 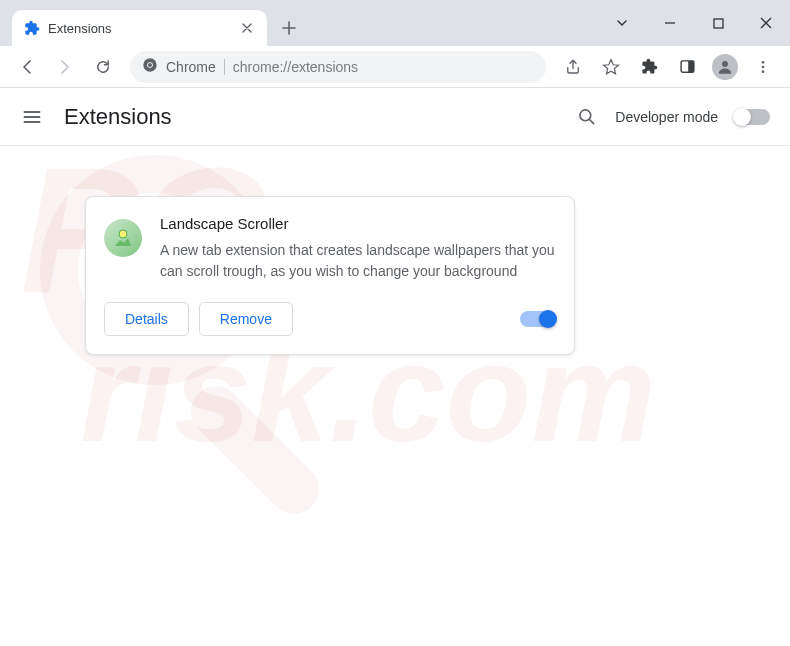 What do you see at coordinates (687, 67) in the screenshot?
I see `sidepanel-icon` at bounding box center [687, 67].